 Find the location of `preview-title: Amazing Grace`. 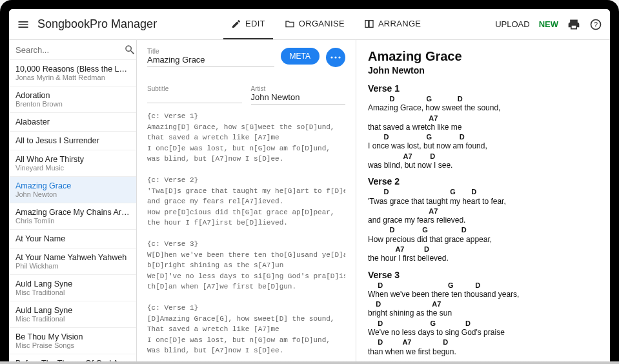

preview-title: Amazing Grace is located at coordinates (483, 57).